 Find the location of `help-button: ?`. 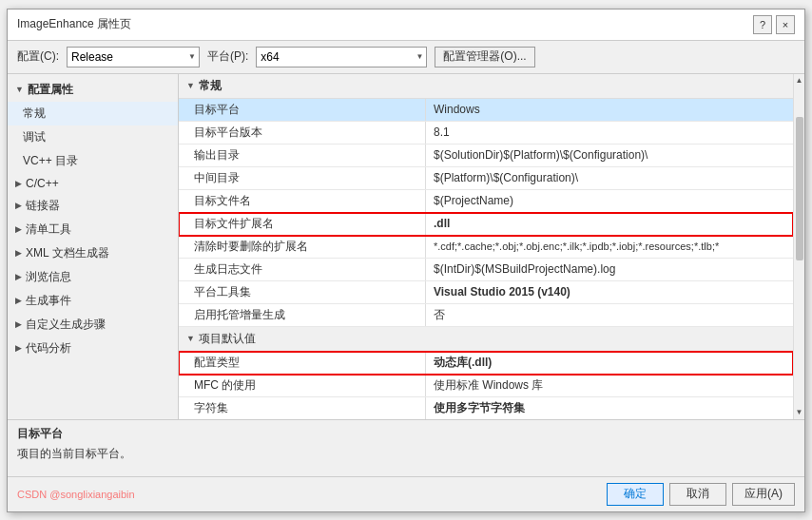

help-button: ? is located at coordinates (763, 25).